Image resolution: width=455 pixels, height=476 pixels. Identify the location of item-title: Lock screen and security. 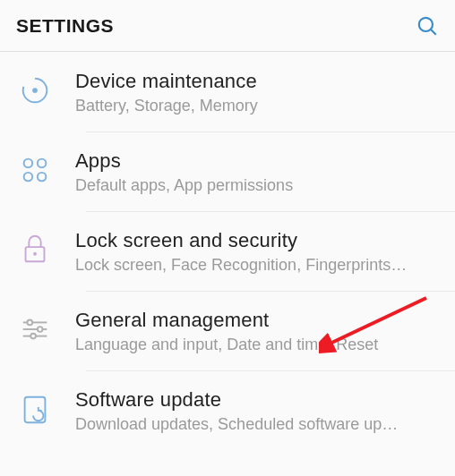
(257, 241).